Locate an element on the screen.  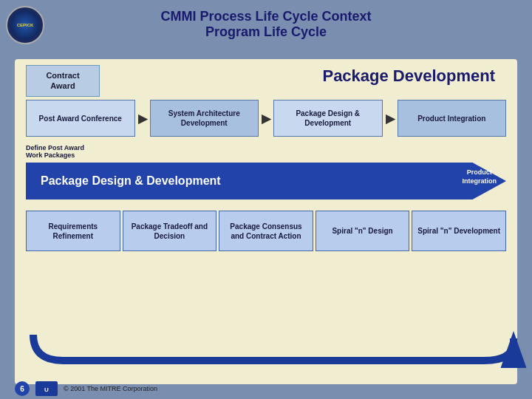
svg-text: U is located at coordinates (47, 390).